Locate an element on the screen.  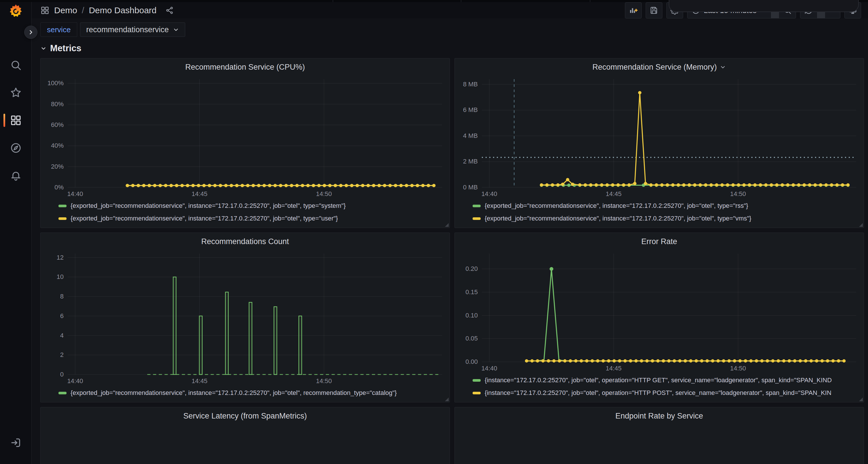
breadcrumb-section: Demo is located at coordinates (66, 10).